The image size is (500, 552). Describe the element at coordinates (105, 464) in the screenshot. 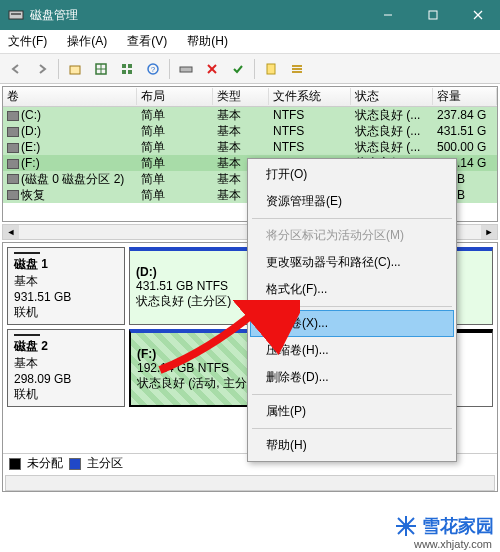

I see `legend-primary-label: 主分区` at that location.